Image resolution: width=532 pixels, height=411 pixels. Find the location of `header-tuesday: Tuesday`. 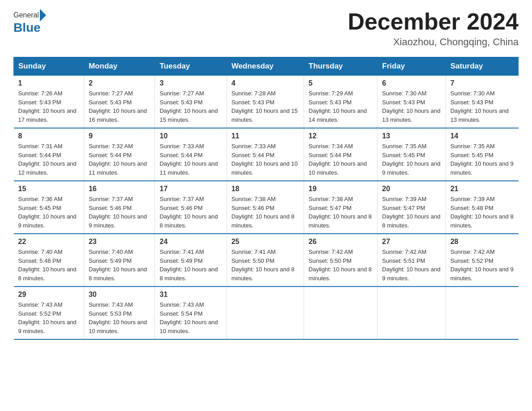

header-tuesday: Tuesday is located at coordinates (191, 66).